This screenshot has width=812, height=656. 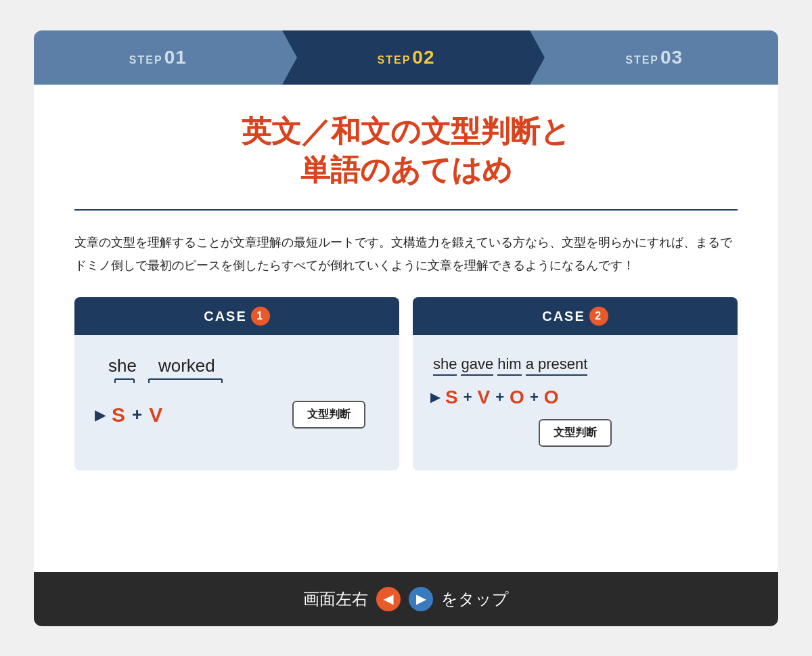 I want to click on step03-num: 03, so click(x=671, y=58).